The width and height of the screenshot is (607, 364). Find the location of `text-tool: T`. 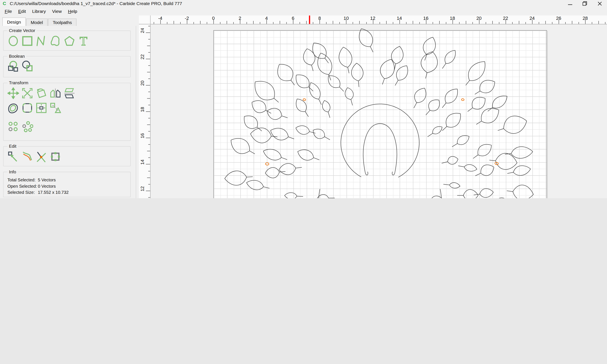

text-tool: T is located at coordinates (83, 41).